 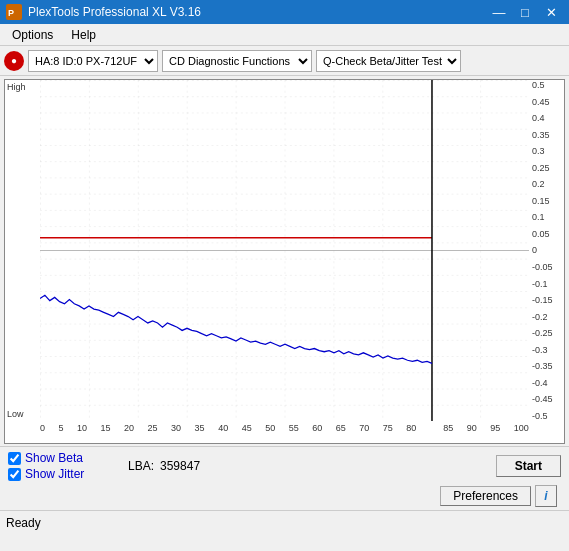 What do you see at coordinates (16, 414) in the screenshot?
I see `low-label: Low` at bounding box center [16, 414].